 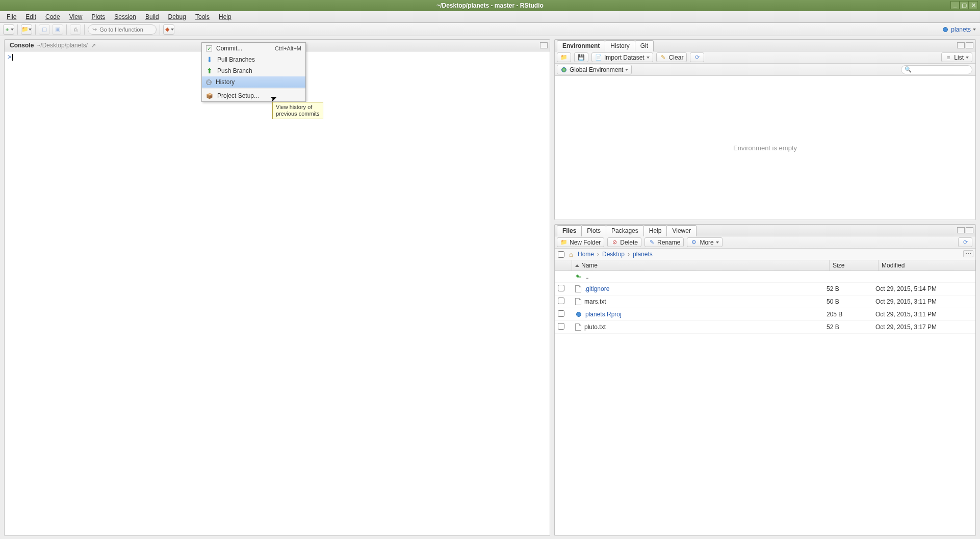 I want to click on open-env-button: 📁, so click(x=564, y=57).